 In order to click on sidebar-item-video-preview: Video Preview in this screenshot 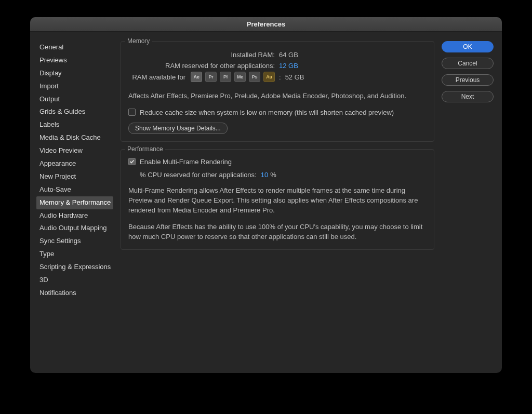, I will do `click(75, 151)`.